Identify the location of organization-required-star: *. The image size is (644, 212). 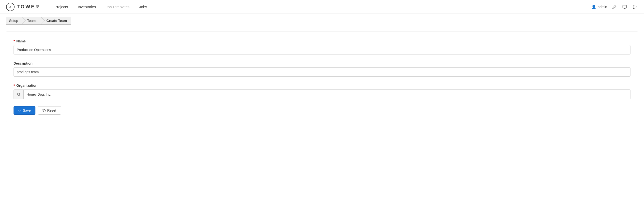
(14, 85).